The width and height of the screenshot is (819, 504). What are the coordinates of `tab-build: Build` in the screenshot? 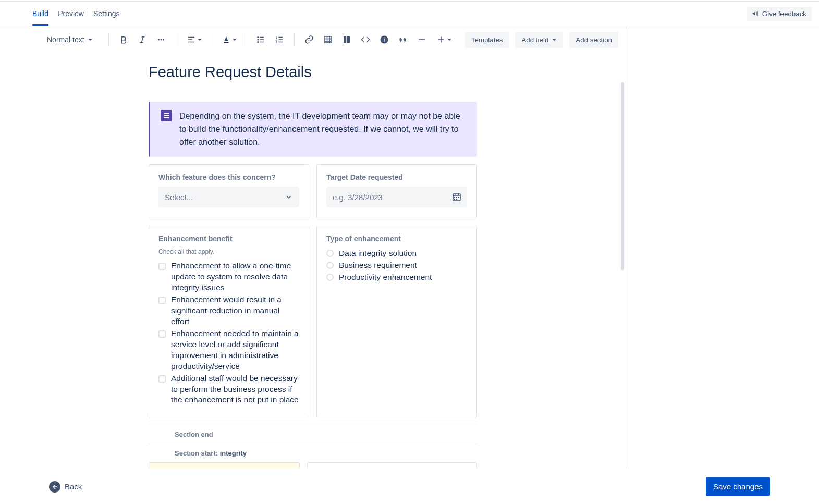 It's located at (41, 14).